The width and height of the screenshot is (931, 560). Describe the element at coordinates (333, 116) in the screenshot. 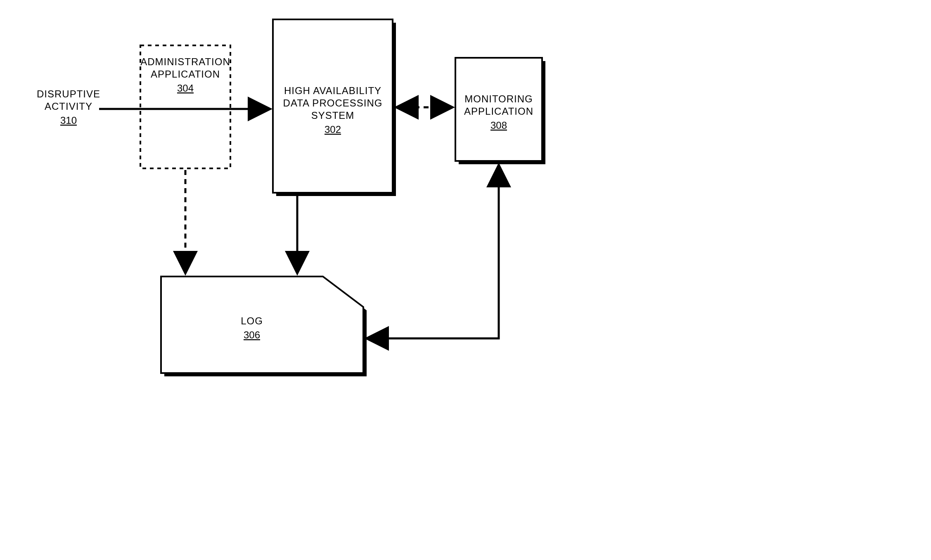

I see `hads-label-3: SYSTEM` at that location.